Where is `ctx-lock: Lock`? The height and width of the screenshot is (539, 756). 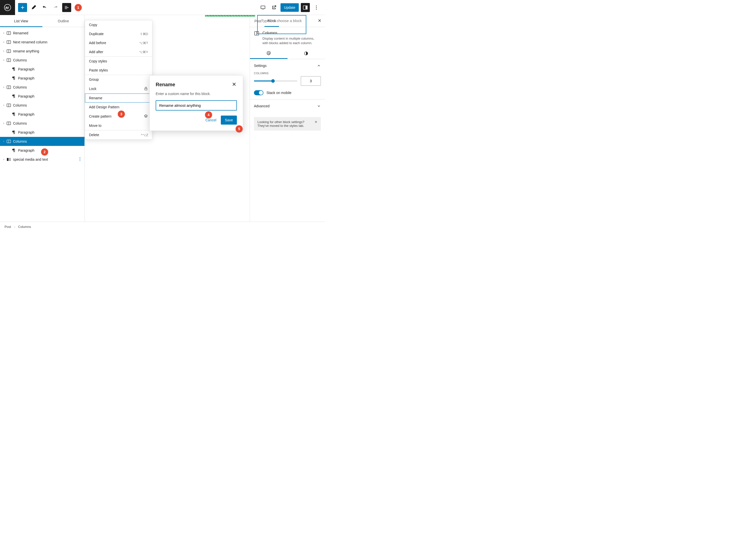 ctx-lock: Lock is located at coordinates (118, 89).